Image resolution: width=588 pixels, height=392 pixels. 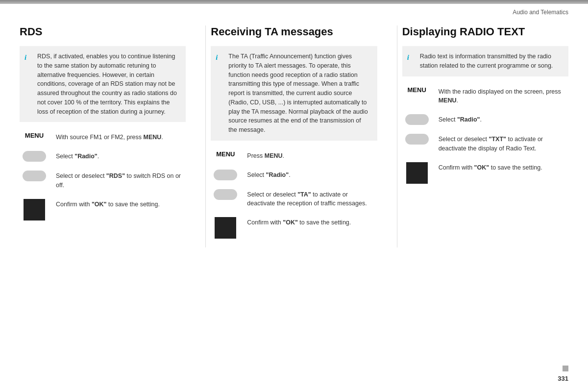 I want to click on black-square-rds, so click(x=34, y=210).